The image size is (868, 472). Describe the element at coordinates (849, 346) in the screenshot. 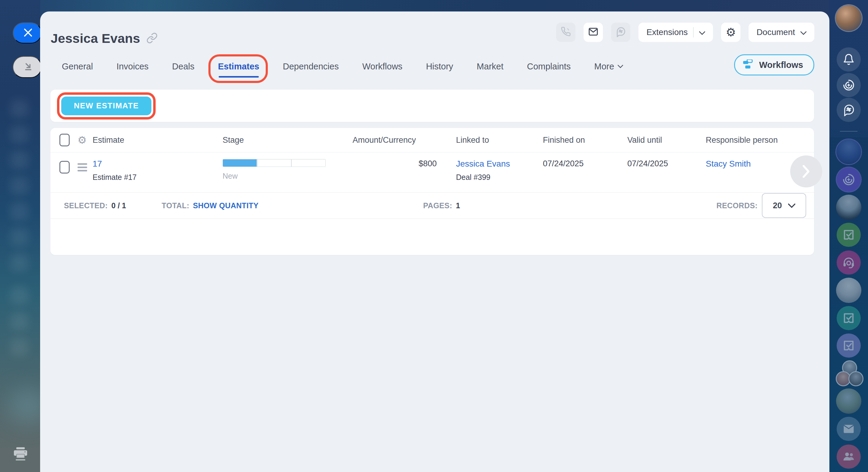

I see `tasks-lavender-button` at that location.